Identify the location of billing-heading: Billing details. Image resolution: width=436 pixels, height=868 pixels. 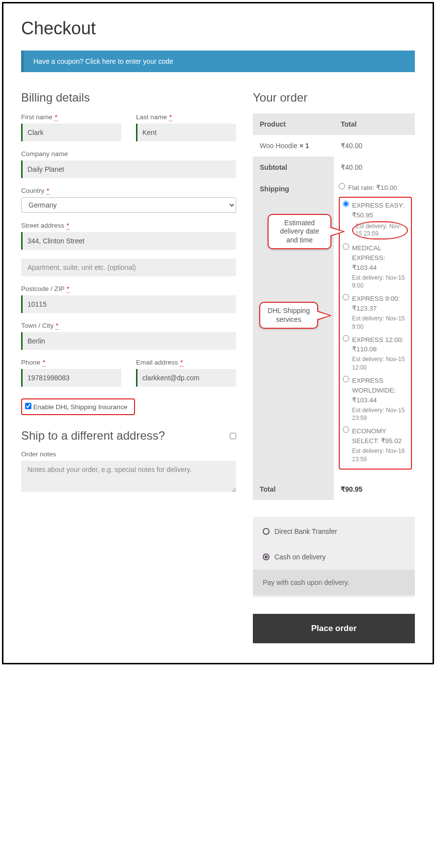
(129, 98).